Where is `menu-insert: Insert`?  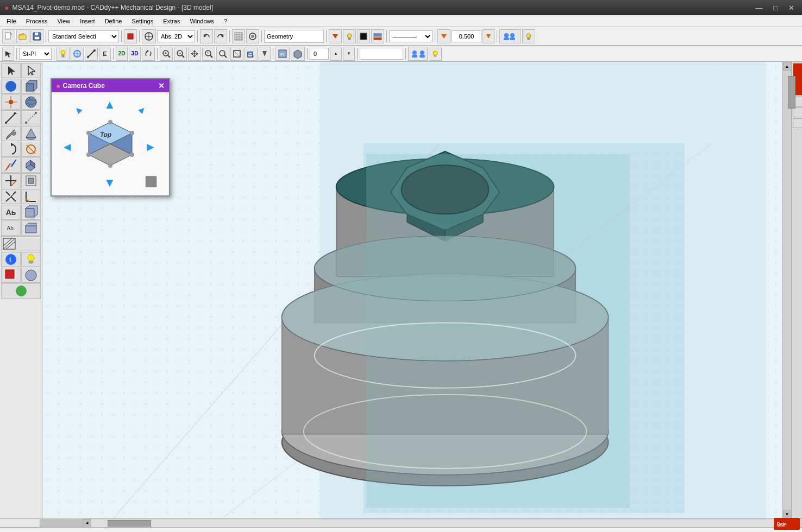
menu-insert: Insert is located at coordinates (87, 21).